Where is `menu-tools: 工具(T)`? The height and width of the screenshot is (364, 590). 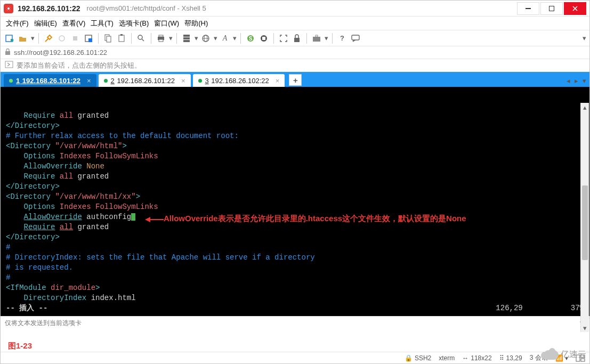
menu-tools: 工具(T) is located at coordinates (102, 23).